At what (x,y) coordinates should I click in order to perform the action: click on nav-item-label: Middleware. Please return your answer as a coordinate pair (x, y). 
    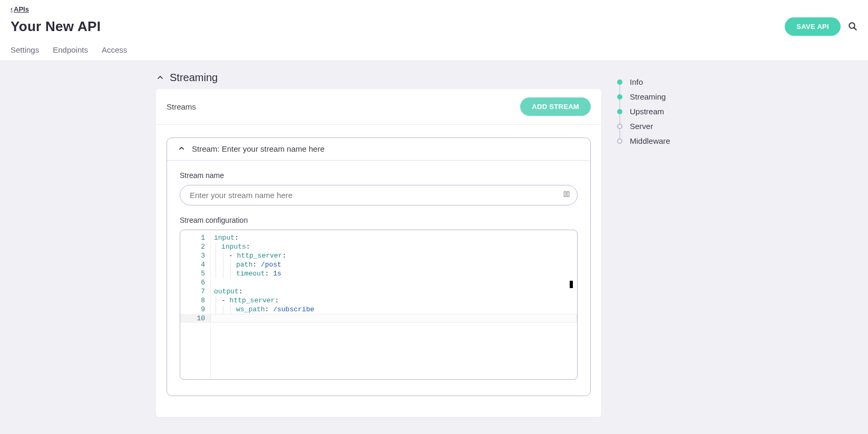
    Looking at the image, I should click on (650, 141).